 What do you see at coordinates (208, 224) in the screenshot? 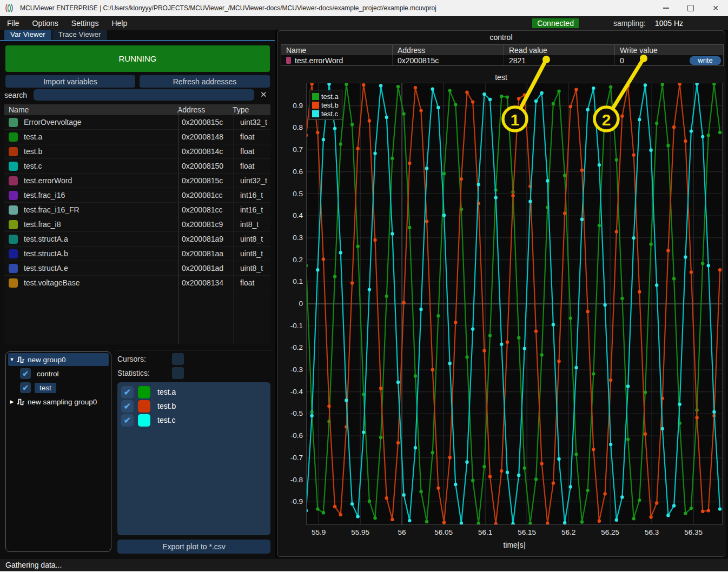
I see `variable-address: 0x200081c9` at bounding box center [208, 224].